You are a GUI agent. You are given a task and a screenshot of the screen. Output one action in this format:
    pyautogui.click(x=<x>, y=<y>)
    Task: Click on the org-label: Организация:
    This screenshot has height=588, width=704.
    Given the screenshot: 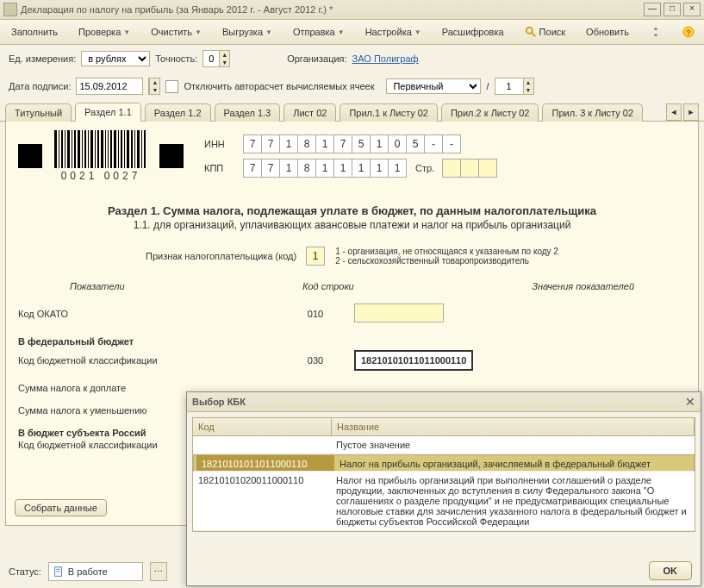 What is the action you would take?
    pyautogui.click(x=317, y=59)
    